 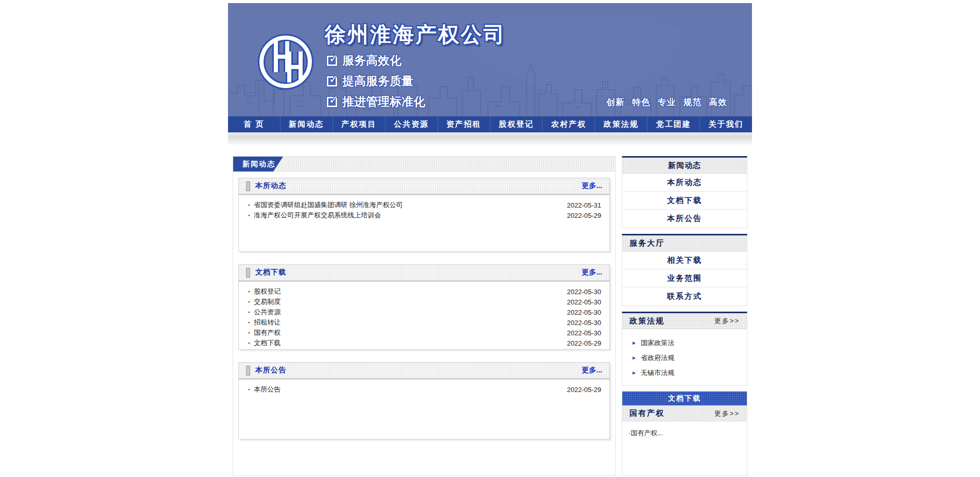 What do you see at coordinates (317, 215) in the screenshot?
I see `news-link: 淮海产权公司开展产权交易系统线上培训会` at bounding box center [317, 215].